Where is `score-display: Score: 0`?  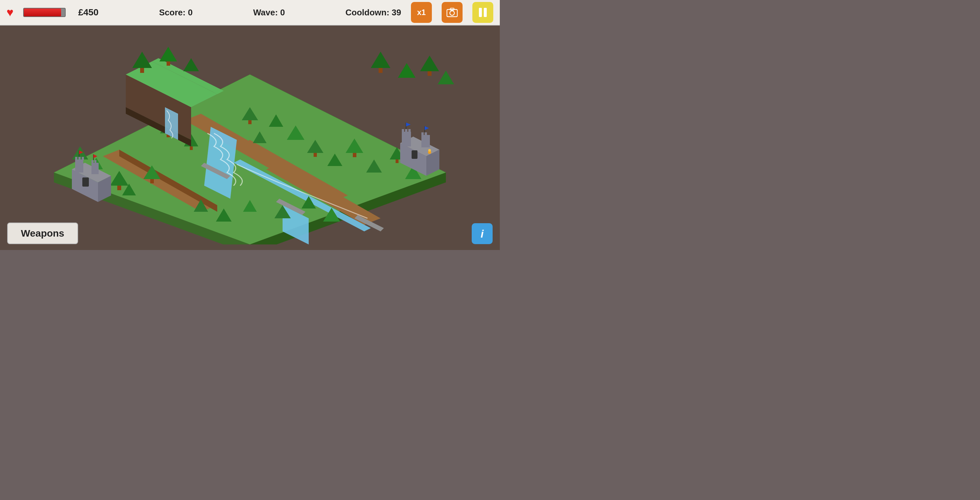
score-display: Score: 0 is located at coordinates (176, 13).